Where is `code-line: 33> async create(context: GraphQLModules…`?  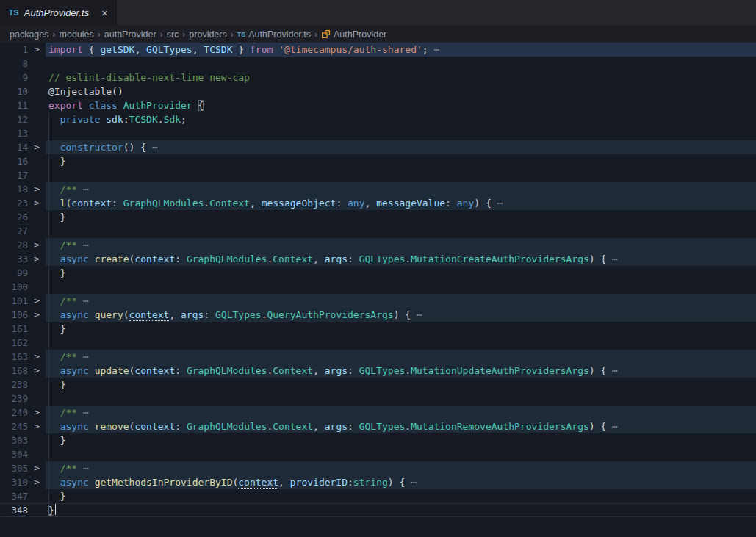 code-line: 33> async create(context: GraphQLModules… is located at coordinates (378, 259).